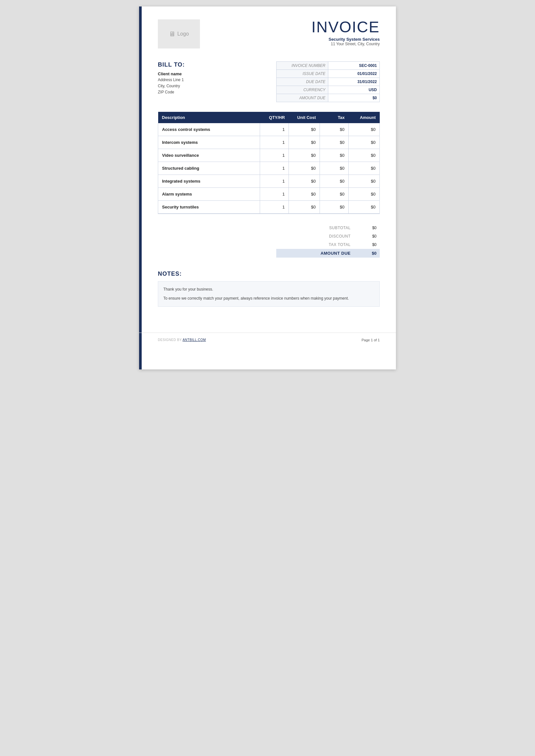 The image size is (535, 756). What do you see at coordinates (209, 169) in the screenshot?
I see `item-description: Structured cabling` at bounding box center [209, 169].